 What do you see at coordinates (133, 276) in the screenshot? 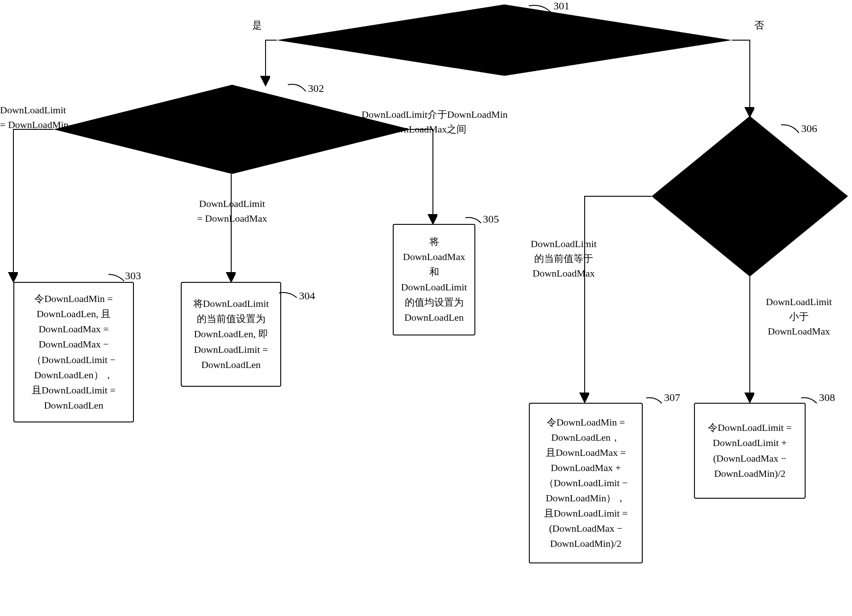
I see `ref-303: 303` at bounding box center [133, 276].